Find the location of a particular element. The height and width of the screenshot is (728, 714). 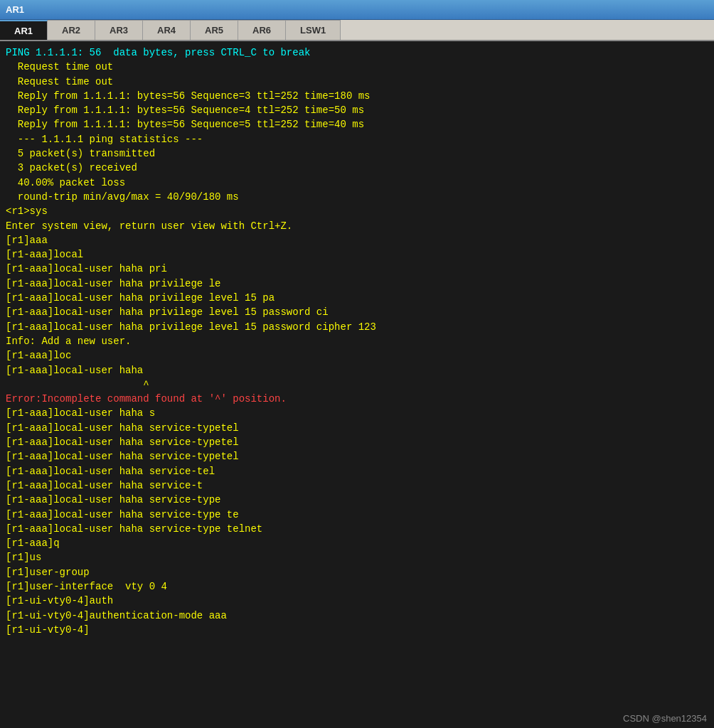

terminal-line: 3 packet(s) received is located at coordinates (357, 168).